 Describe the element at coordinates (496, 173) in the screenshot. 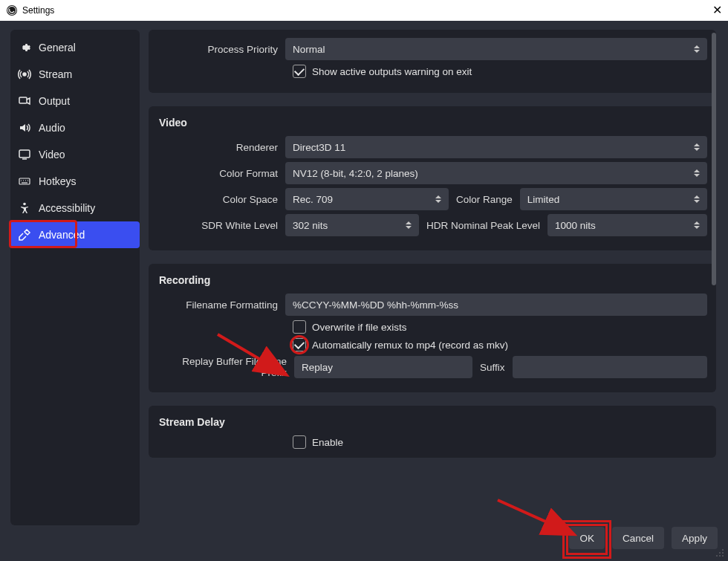

I see `color-format-select: NV12 (8-bit, 4:2:0, 2 planes)` at that location.